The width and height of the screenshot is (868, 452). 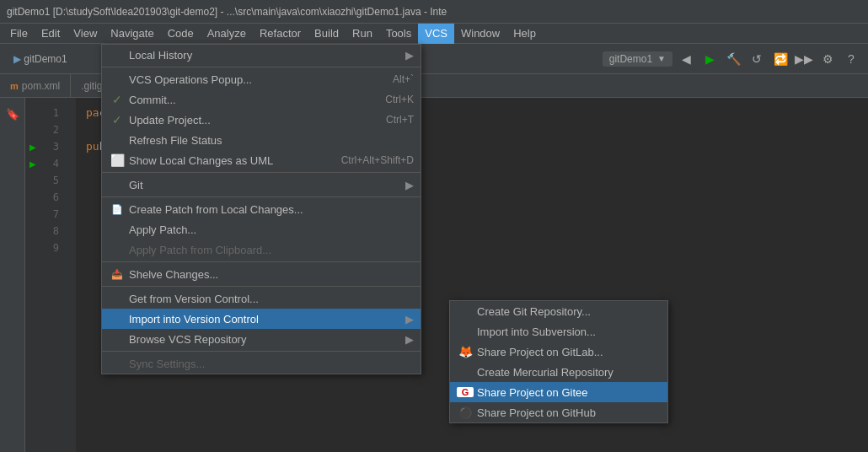 I want to click on create-patch-label: Create Patch from Local Changes..., so click(x=216, y=209).